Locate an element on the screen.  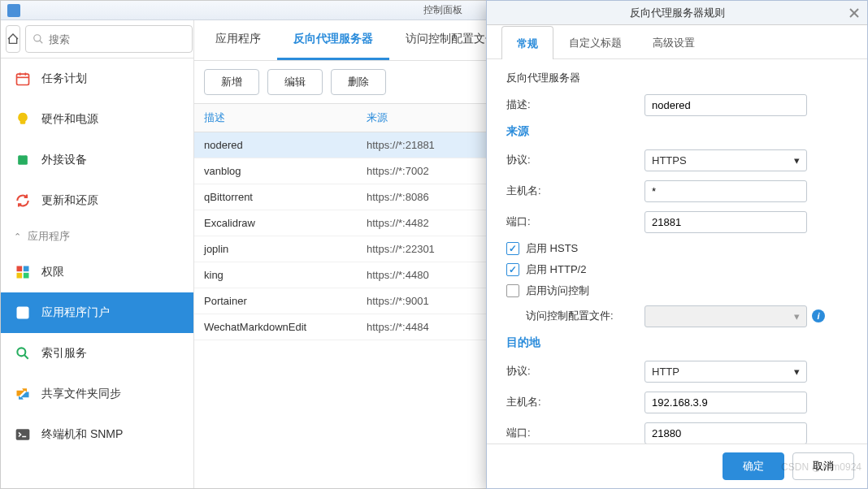
app-icon is located at coordinates (14, 11).